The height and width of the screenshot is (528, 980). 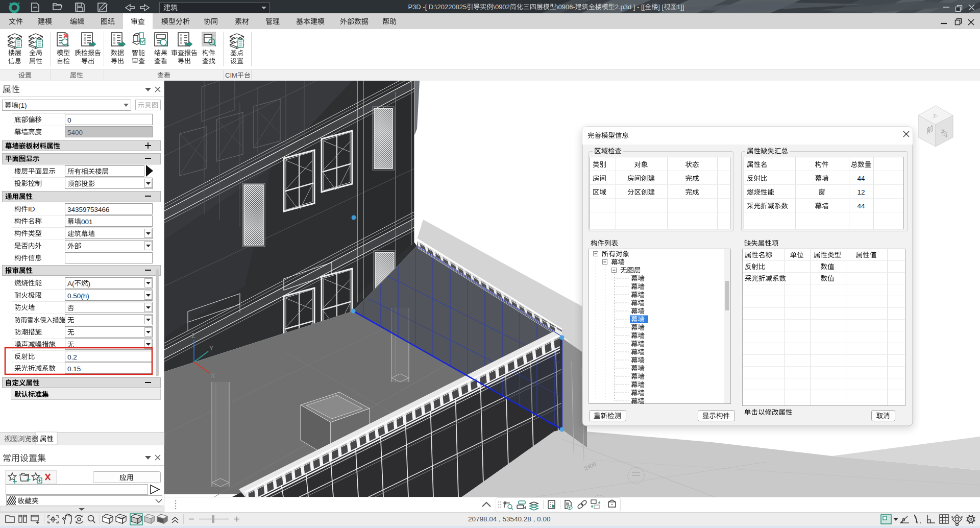 I want to click on svg-text: P3D -[ D:\20220825, so click(x=437, y=7).